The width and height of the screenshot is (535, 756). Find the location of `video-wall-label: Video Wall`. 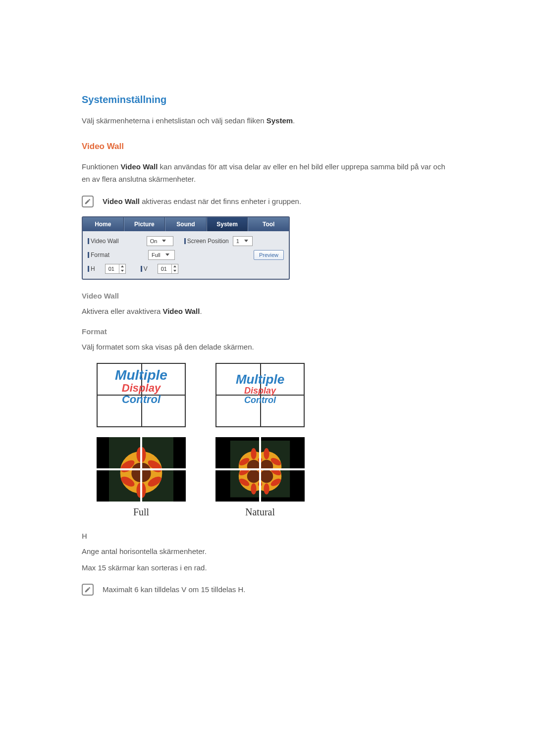

video-wall-label: Video Wall is located at coordinates (103, 241).